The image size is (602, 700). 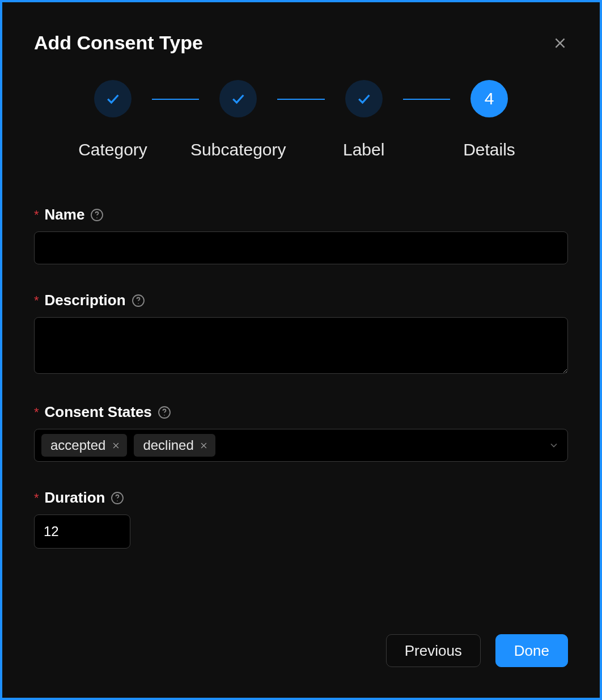 What do you see at coordinates (113, 150) in the screenshot?
I see `step-label: Category` at bounding box center [113, 150].